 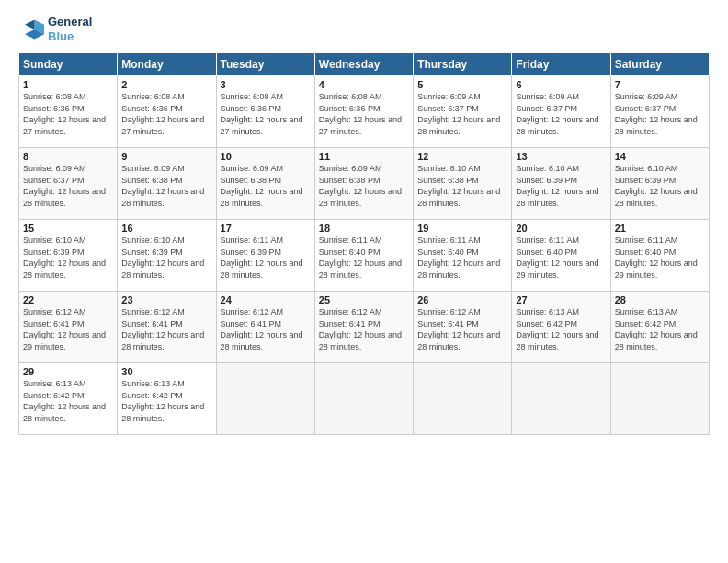 What do you see at coordinates (266, 300) in the screenshot?
I see `day-number: 24` at bounding box center [266, 300].